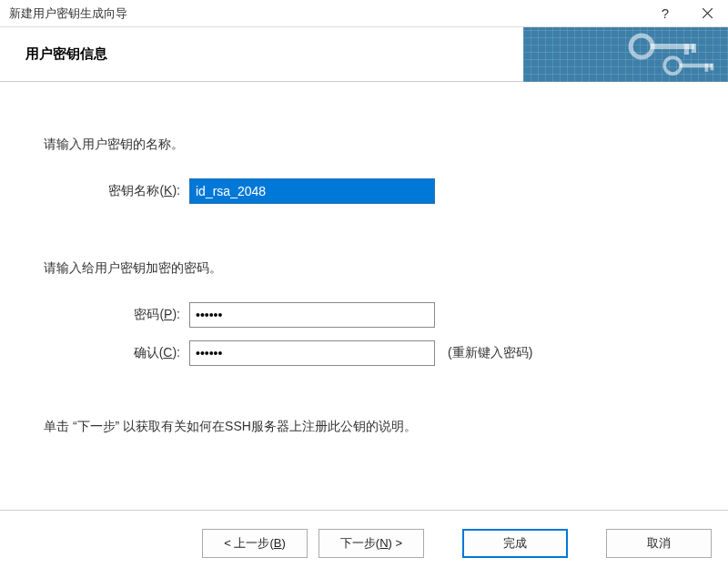 This screenshot has height=578, width=728. What do you see at coordinates (364, 269) in the screenshot?
I see `password-prompt: 请输入给用户密钥加密的密码。` at bounding box center [364, 269].